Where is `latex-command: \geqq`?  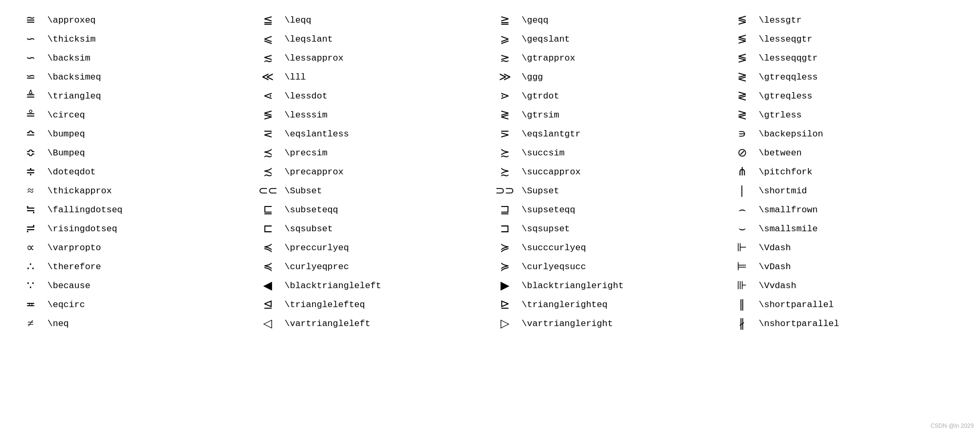
latex-command: \geqq is located at coordinates (535, 20).